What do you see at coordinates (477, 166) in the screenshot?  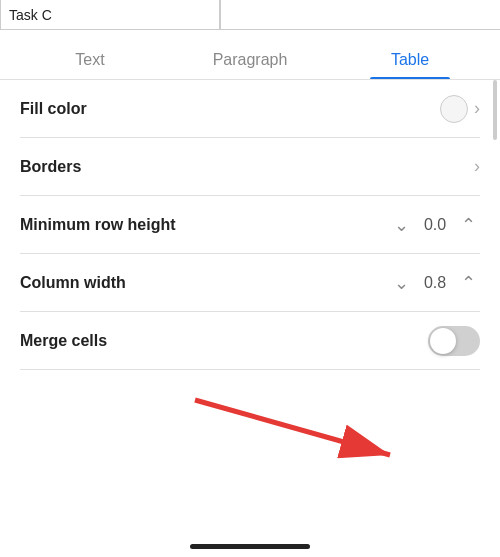 I see `borders-chevron-icon: ›` at bounding box center [477, 166].